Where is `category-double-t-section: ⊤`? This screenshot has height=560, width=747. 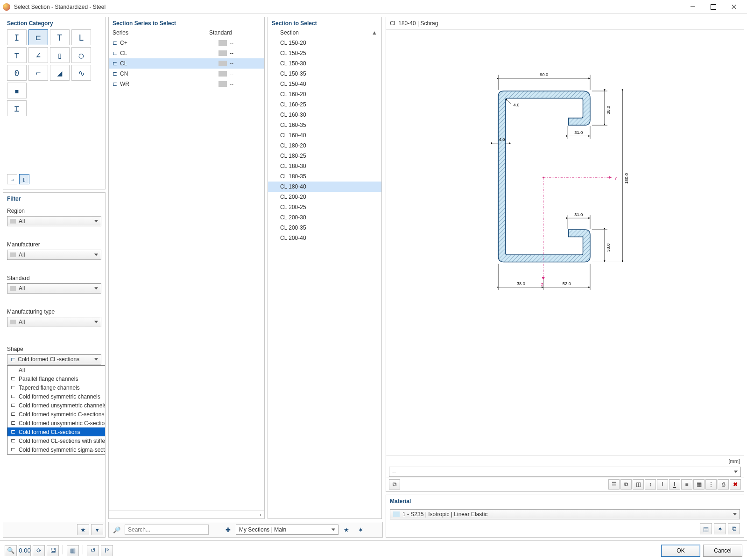 category-double-t-section: ⊤ is located at coordinates (17, 55).